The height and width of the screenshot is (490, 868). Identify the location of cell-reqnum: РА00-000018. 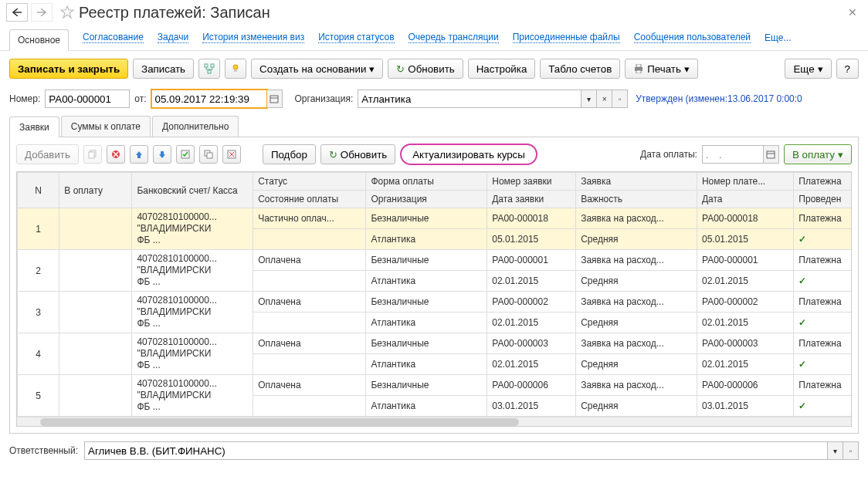
(531, 219).